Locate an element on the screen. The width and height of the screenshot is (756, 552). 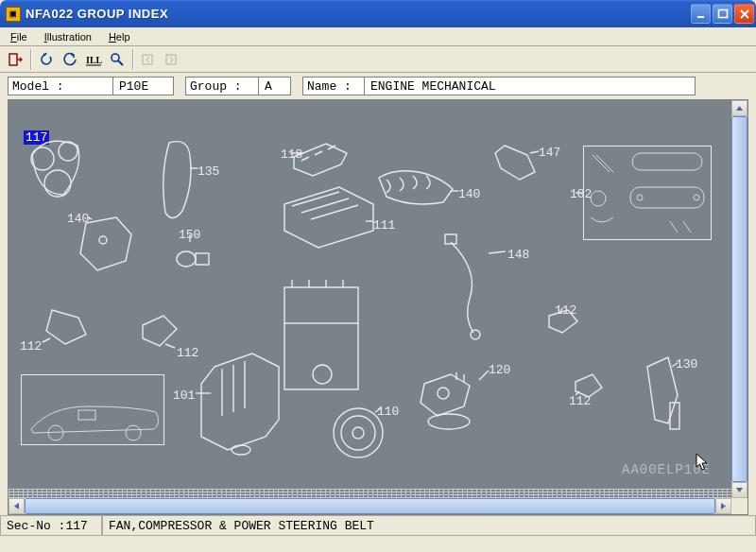
scroll-left-button is located at coordinates (17, 507).